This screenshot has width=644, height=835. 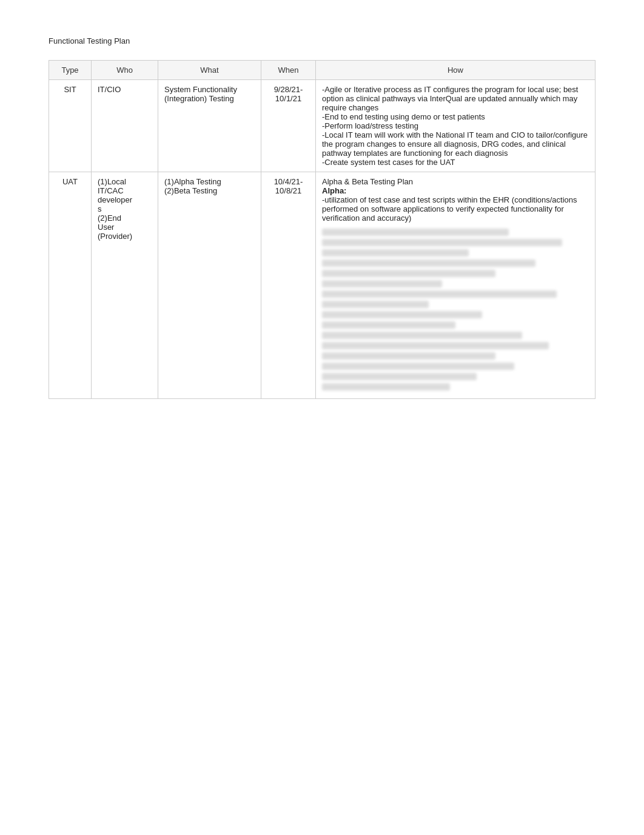 What do you see at coordinates (115, 209) in the screenshot?
I see `uat-who-line1: (1)LocalIT/CACdevelopers(2)EndUser(Provi…` at bounding box center [115, 209].